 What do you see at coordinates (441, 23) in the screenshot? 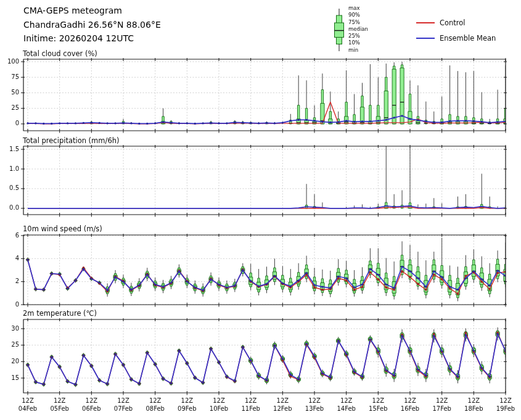
I see `legend-entry-control: Control` at bounding box center [441, 23].